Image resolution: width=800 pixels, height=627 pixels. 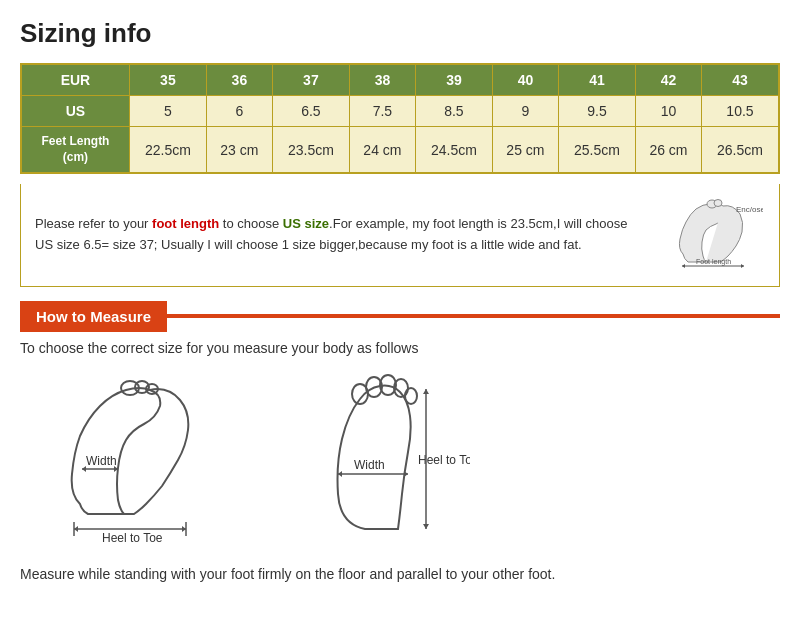 What do you see at coordinates (400, 112) in the screenshot?
I see `us-row: US 5 6 6.5 7.5 8.5 9 9.5 10 10.5` at bounding box center [400, 112].